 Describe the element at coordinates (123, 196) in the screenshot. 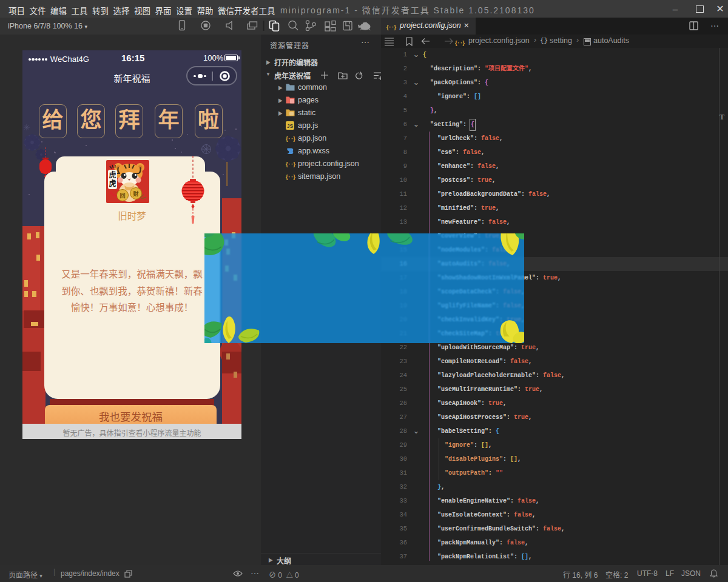

I see `svg-text: 回` at that location.